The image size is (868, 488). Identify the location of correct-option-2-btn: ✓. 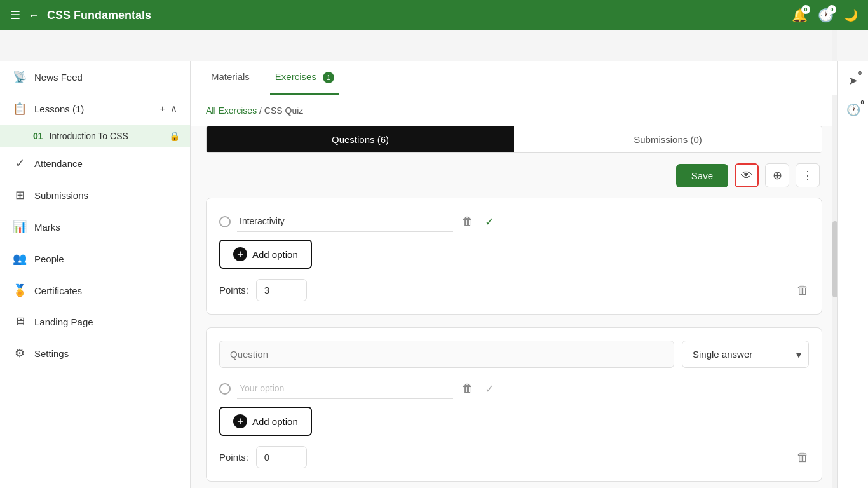
(489, 389).